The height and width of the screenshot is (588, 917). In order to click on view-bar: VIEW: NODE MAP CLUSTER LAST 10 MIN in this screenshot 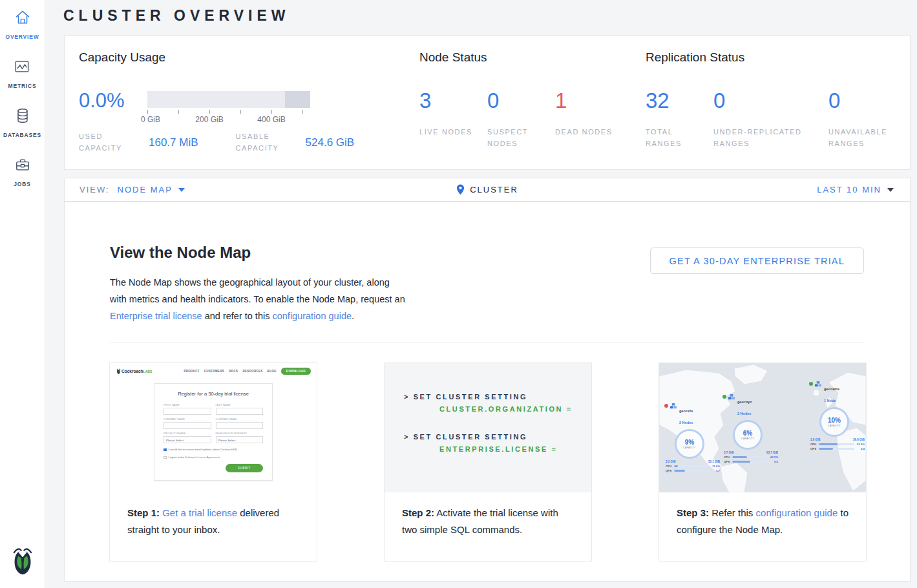, I will do `click(487, 190)`.